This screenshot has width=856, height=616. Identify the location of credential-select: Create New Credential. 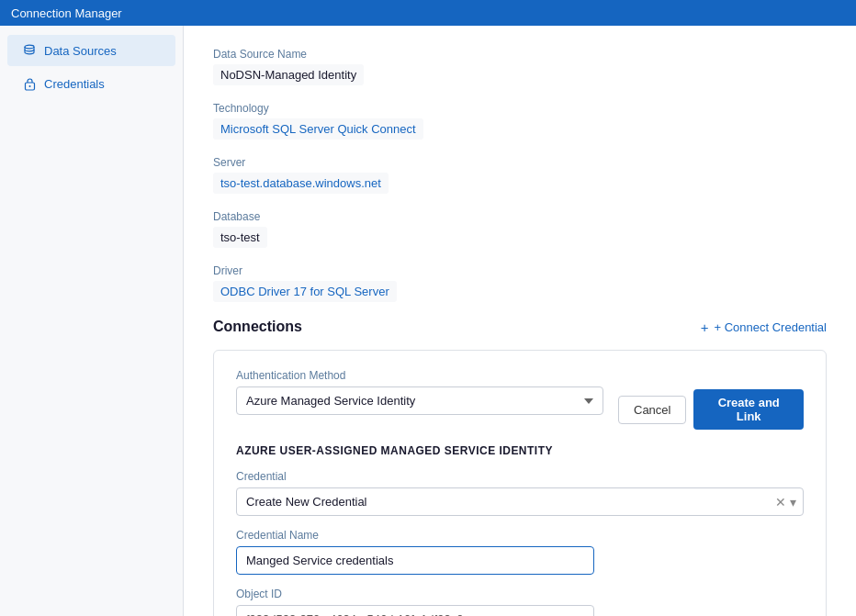
(520, 501).